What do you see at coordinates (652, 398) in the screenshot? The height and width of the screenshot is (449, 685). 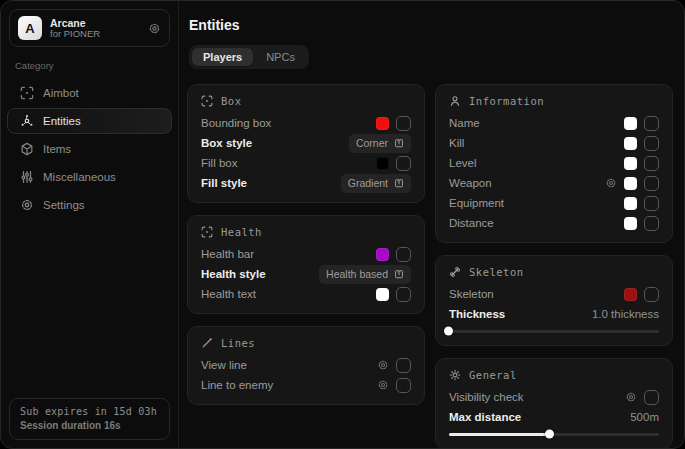 I see `visibility-check-checkbox` at bounding box center [652, 398].